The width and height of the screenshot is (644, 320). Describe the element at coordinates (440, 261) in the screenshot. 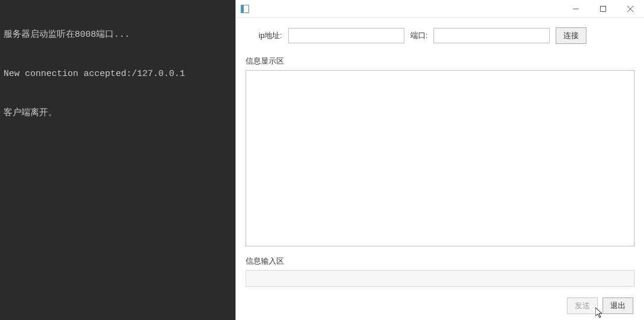

I see `input-area-label: 信息输入区` at that location.